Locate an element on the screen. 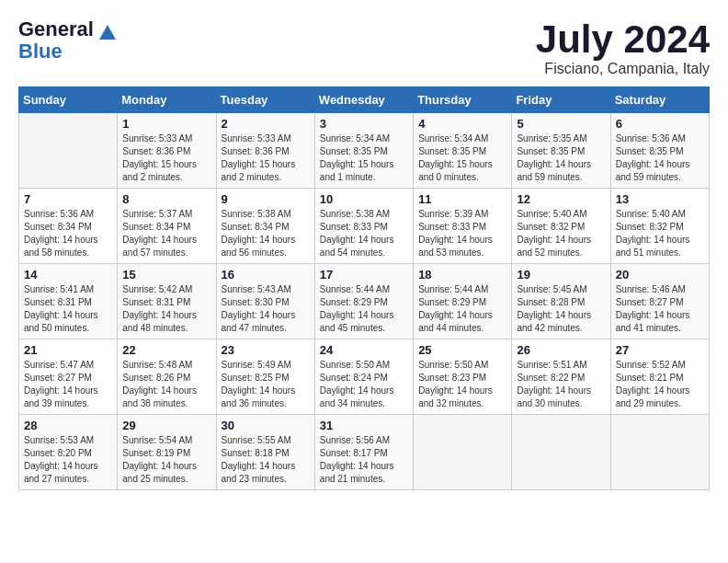  day-details: Sunrise: 5:36 AMSunset: 8:34 PMDaylight:… is located at coordinates (68, 234).